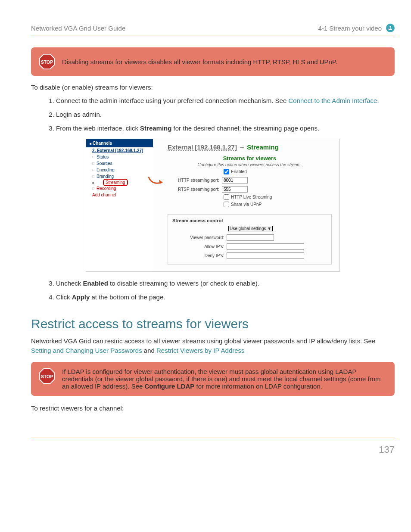 The height and width of the screenshot is (532, 411). I want to click on ss-channel-link: 2. External [192.168.1.27], so click(120, 151).